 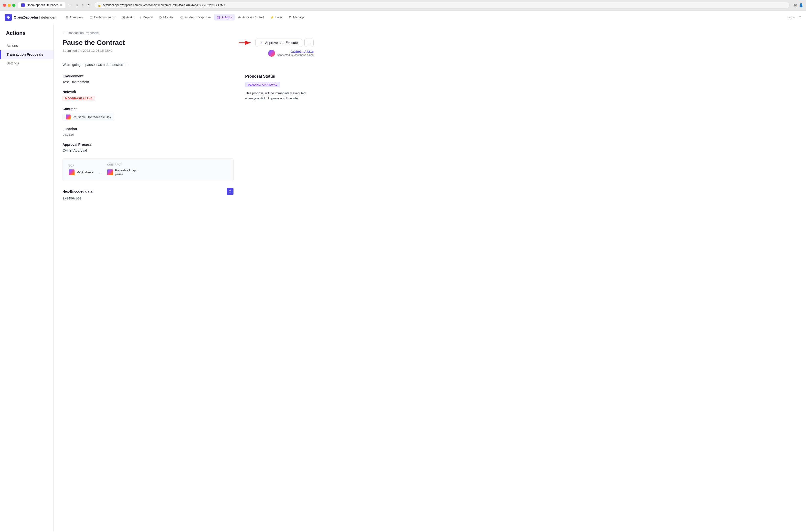 What do you see at coordinates (188, 33) in the screenshot?
I see `breadcrumb: ← Transaction Proposals` at bounding box center [188, 33].